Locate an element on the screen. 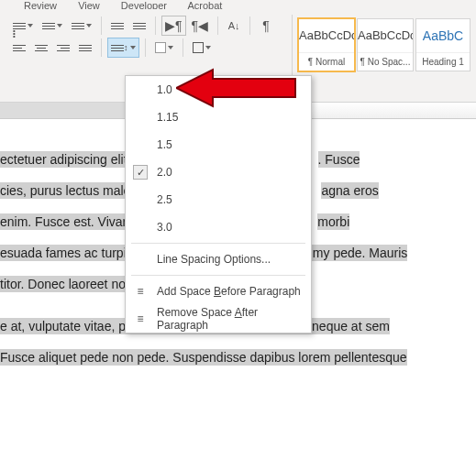  style-preview: AaBbC is located at coordinates (443, 36).